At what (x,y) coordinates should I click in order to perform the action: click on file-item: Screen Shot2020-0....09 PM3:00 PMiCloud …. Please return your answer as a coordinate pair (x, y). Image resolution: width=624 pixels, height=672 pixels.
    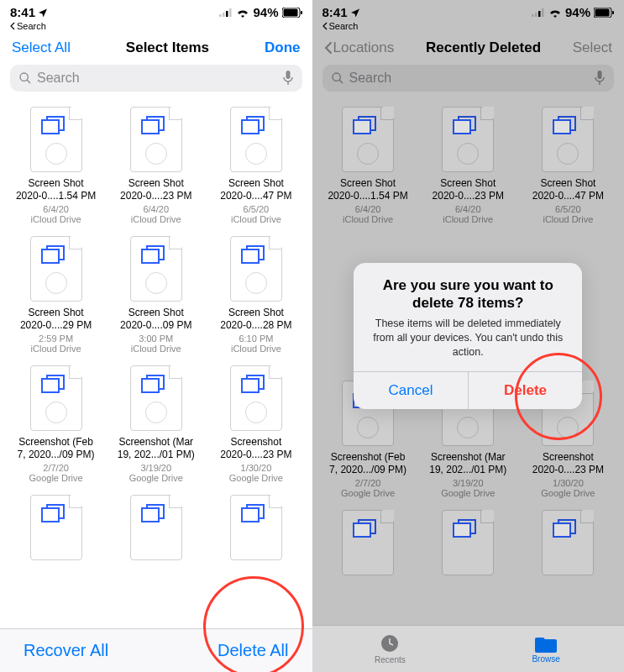
    Looking at the image, I should click on (156, 297).